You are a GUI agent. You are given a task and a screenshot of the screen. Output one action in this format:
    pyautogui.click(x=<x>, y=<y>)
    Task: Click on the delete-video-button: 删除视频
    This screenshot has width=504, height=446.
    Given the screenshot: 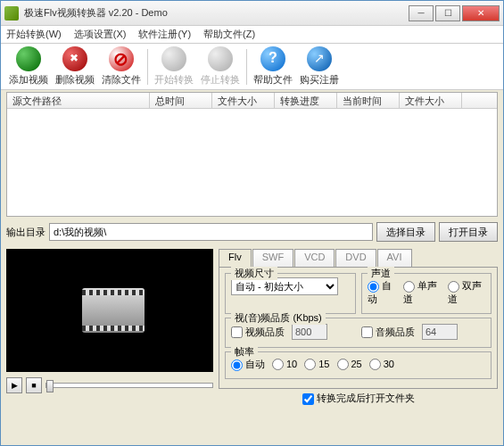 What is the action you would take?
    pyautogui.click(x=75, y=66)
    